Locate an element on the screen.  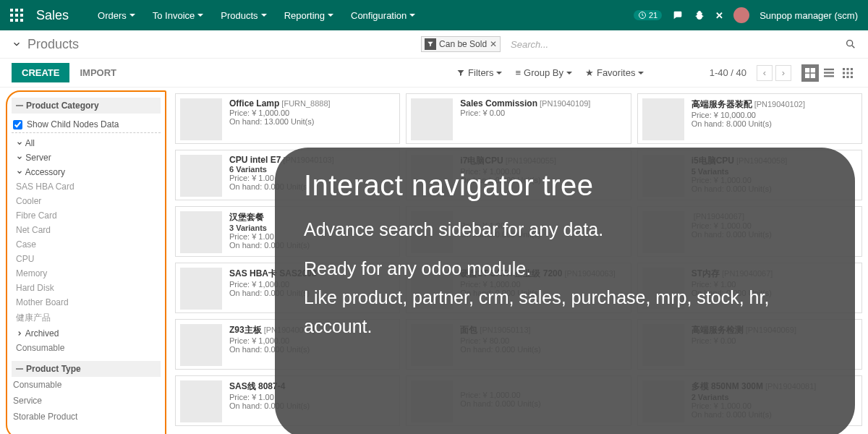
view-kanban-button is located at coordinates (810, 73).